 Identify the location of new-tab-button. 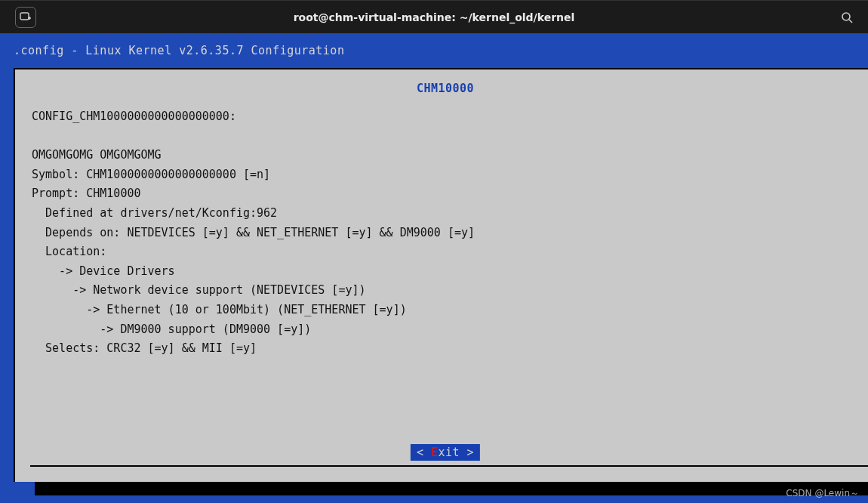
(26, 17).